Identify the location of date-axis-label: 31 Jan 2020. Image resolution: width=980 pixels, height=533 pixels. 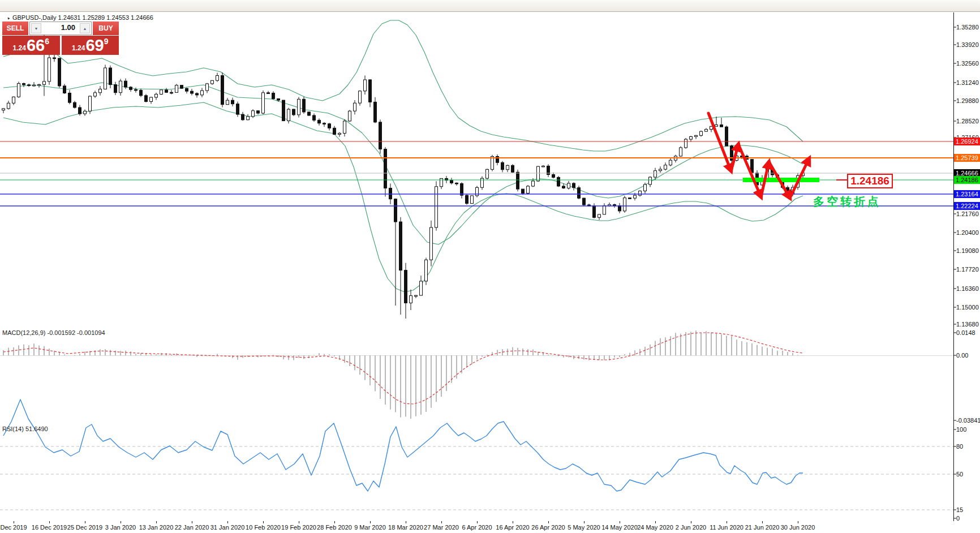
(227, 527).